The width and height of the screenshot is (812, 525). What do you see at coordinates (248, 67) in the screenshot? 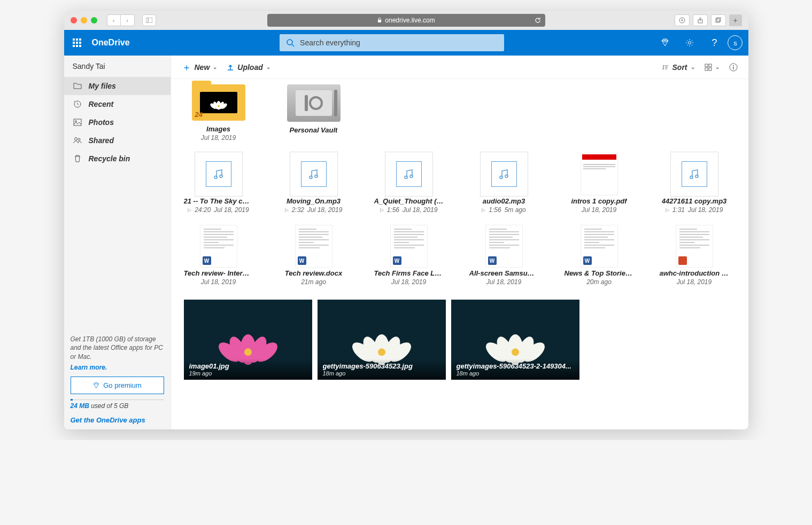
I see `upload-button: Upload⌄` at bounding box center [248, 67].